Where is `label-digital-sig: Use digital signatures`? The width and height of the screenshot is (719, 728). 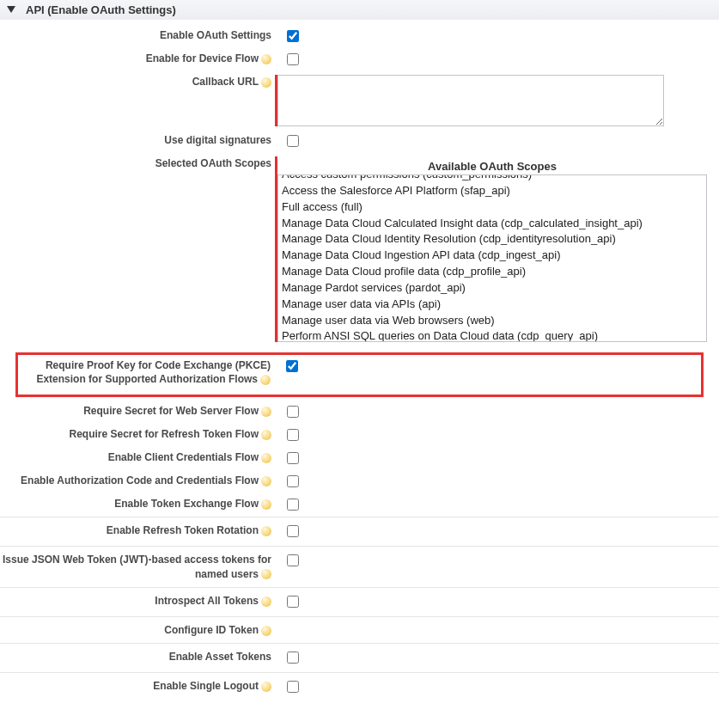
label-digital-sig: Use digital signatures is located at coordinates (137, 140).